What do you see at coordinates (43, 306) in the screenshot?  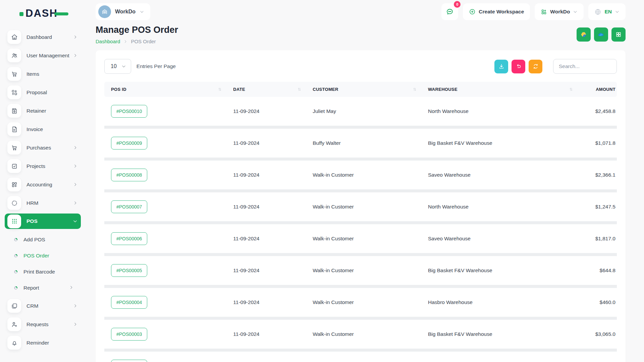 I see `sidebar-item-crm: CRM` at bounding box center [43, 306].